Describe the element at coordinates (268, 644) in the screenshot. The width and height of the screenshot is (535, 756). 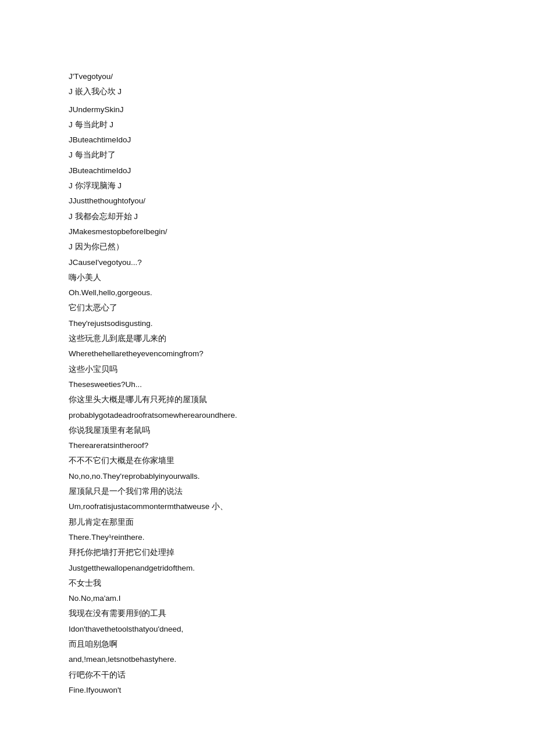
I see `text-line: 而且咱别急啊` at that location.